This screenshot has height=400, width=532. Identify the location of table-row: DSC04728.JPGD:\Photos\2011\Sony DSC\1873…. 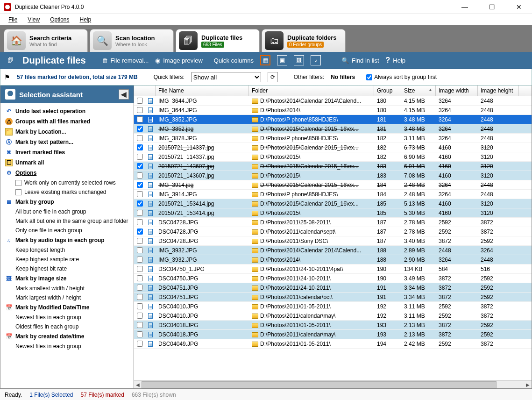
(333, 241).